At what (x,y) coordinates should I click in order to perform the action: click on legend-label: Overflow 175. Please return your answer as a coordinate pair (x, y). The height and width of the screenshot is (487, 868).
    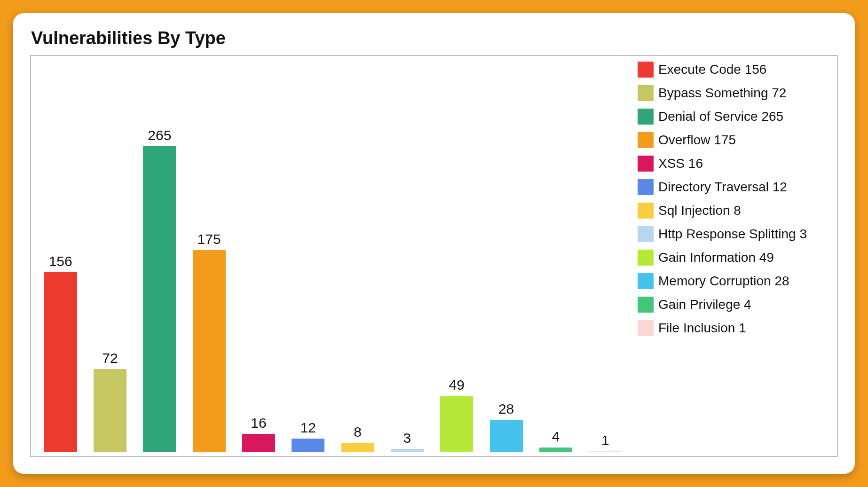
    Looking at the image, I should click on (697, 140).